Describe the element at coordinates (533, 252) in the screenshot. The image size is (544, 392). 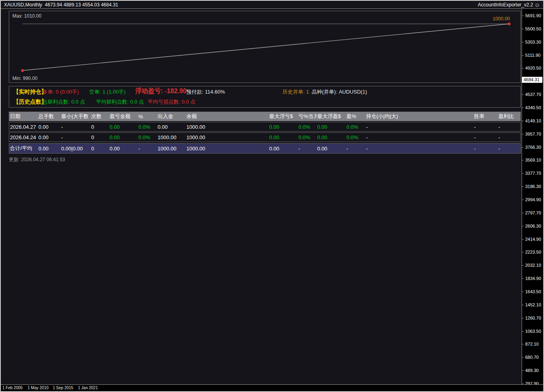
I see `price-axis-label: 2223.50` at that location.